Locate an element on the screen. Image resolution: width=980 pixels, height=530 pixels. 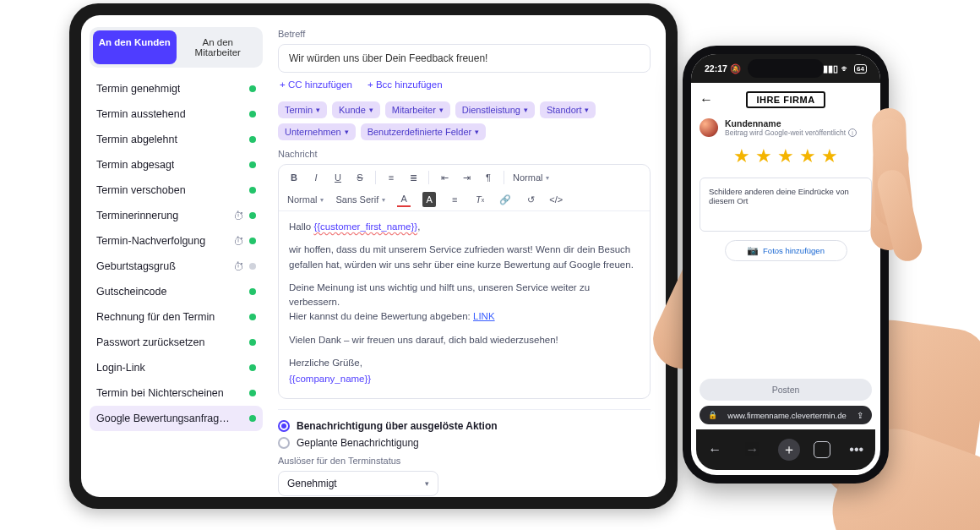
template-label: Login-Link is located at coordinates (121, 368).